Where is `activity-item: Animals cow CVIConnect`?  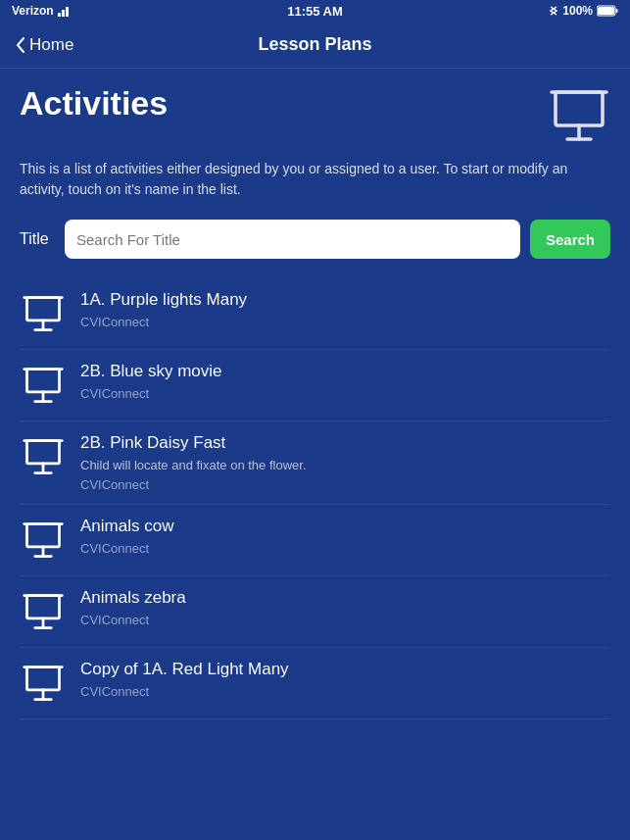
activity-item: Animals cow CVIConnect is located at coordinates (315, 541).